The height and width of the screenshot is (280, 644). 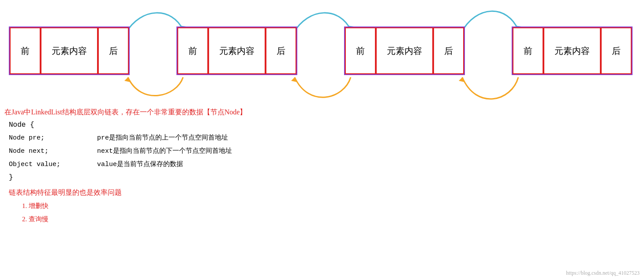 I want to click on node-pre-code: Node pre;, so click(x=53, y=138).